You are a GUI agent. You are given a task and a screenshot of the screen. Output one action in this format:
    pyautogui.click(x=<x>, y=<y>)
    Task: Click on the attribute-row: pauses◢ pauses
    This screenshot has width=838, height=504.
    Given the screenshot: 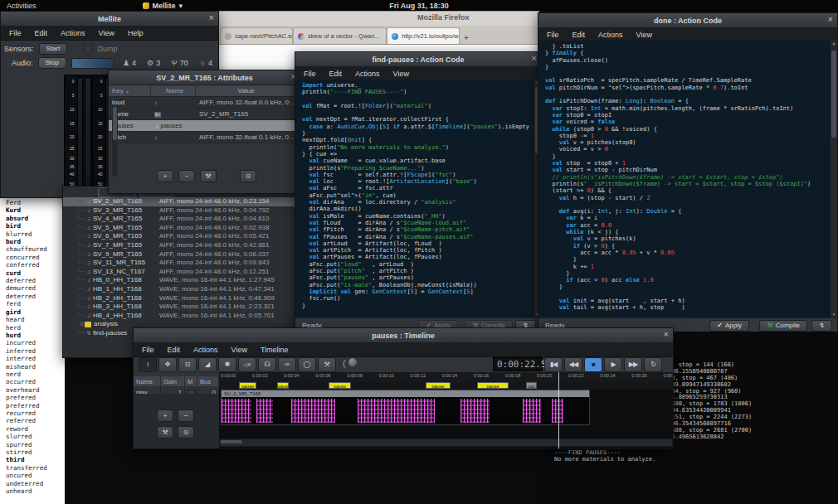 What is the action you would take?
    pyautogui.click(x=204, y=126)
    